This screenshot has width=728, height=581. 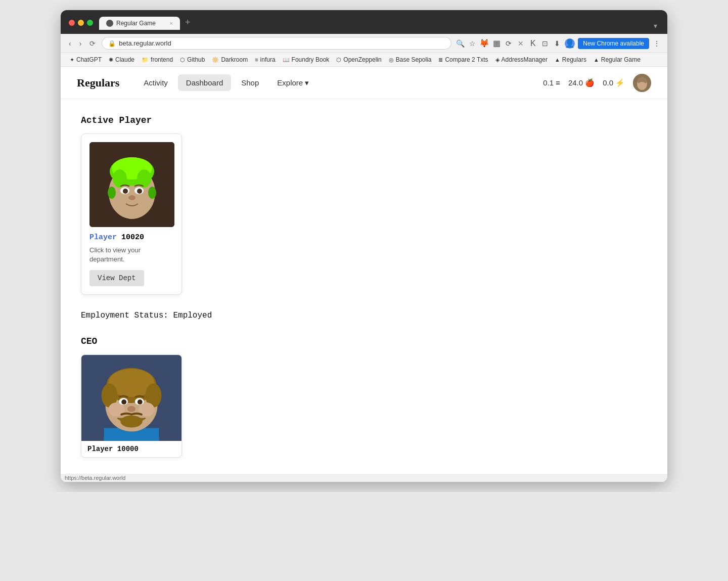 I want to click on refresh-btn: ⟳, so click(x=93, y=43).